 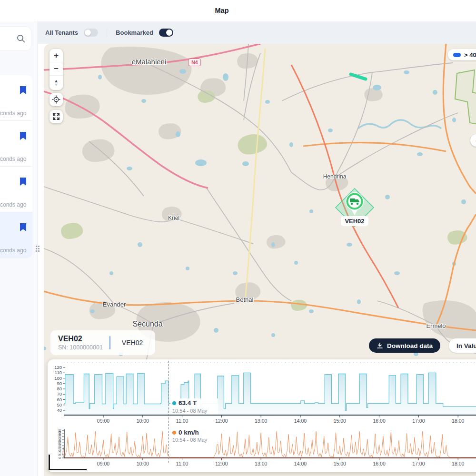 I want to click on locate-button, so click(x=56, y=99).